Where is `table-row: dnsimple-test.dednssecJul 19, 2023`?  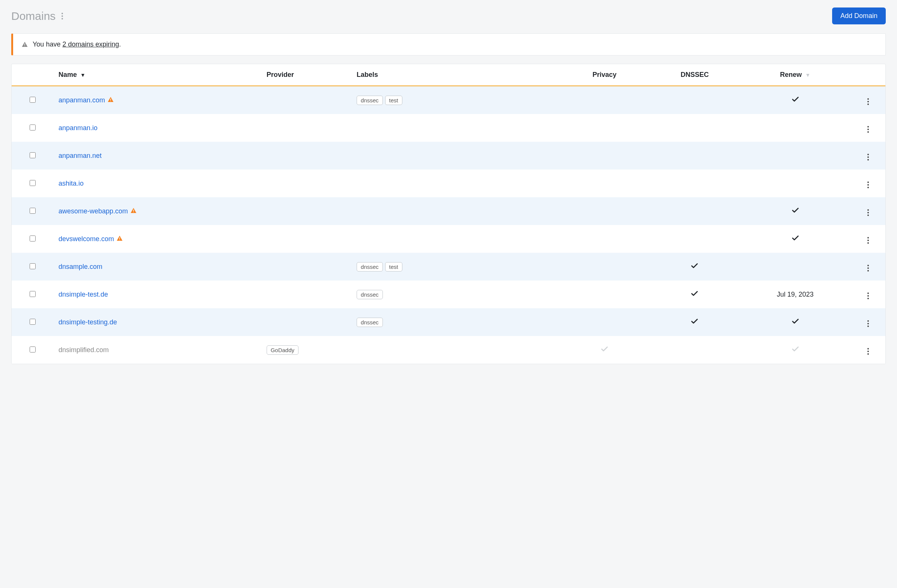 table-row: dnsimple-test.dednssecJul 19, 2023 is located at coordinates (448, 294).